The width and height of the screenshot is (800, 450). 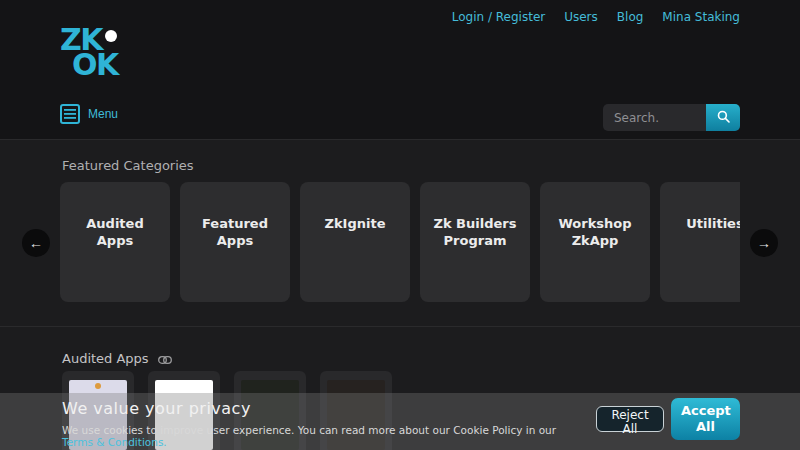 What do you see at coordinates (103, 114) in the screenshot?
I see `menu-button-label: Menu` at bounding box center [103, 114].